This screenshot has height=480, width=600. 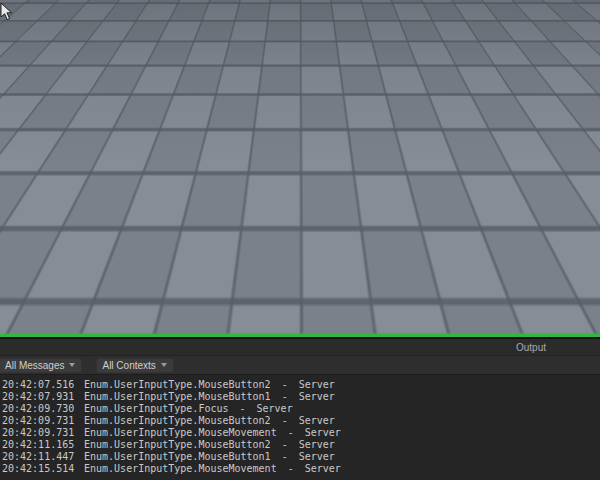 I want to click on log-timestamp: 20:42:15.514, so click(x=43, y=469).